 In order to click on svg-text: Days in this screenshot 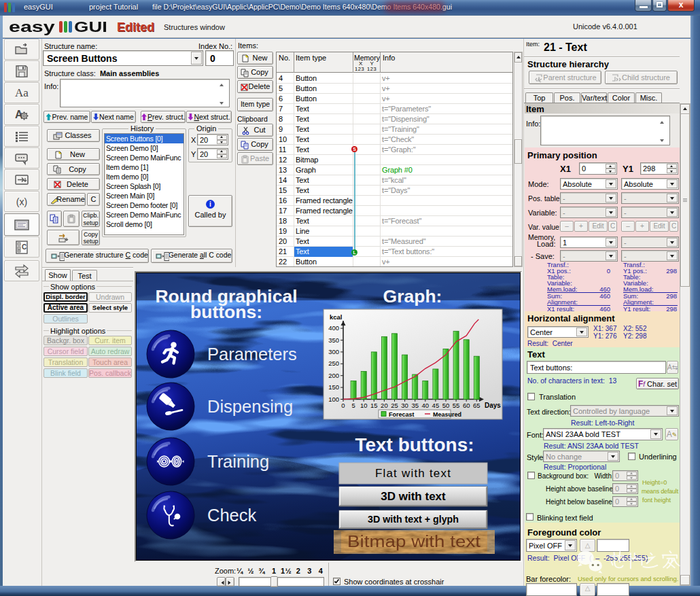, I will do `click(493, 405)`.